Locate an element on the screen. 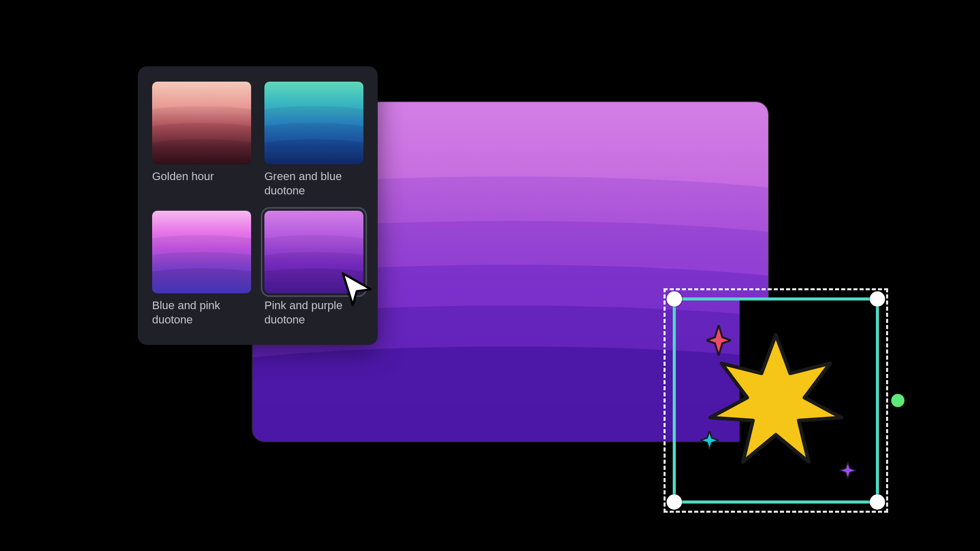 The width and height of the screenshot is (980, 551). rotation-handle is located at coordinates (898, 400).